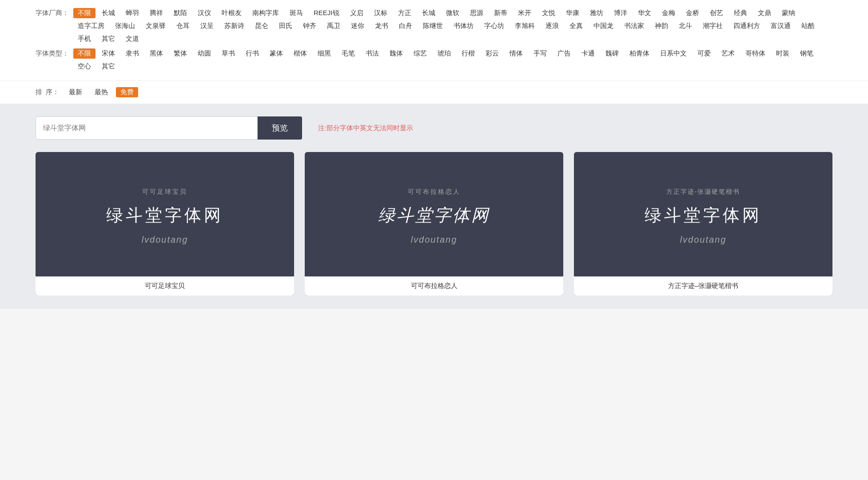 This screenshot has height=480, width=868. Describe the element at coordinates (382, 26) in the screenshot. I see `vendor-tag-longshu: 龙书` at that location.